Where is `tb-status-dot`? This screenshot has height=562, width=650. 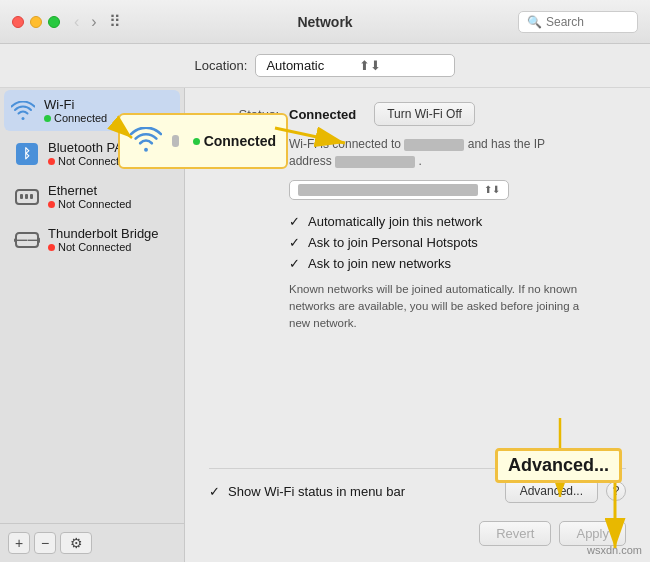
tb-status-dot is located at coordinates (52, 248).